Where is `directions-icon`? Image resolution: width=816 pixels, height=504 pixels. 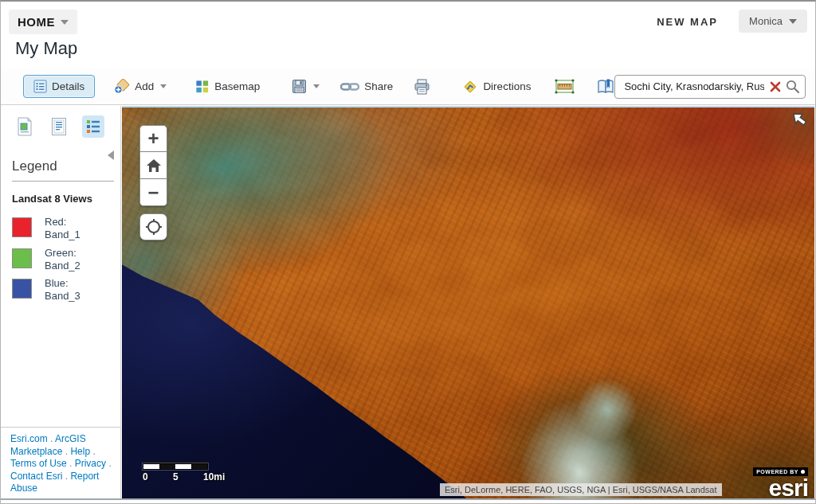 directions-icon is located at coordinates (470, 87).